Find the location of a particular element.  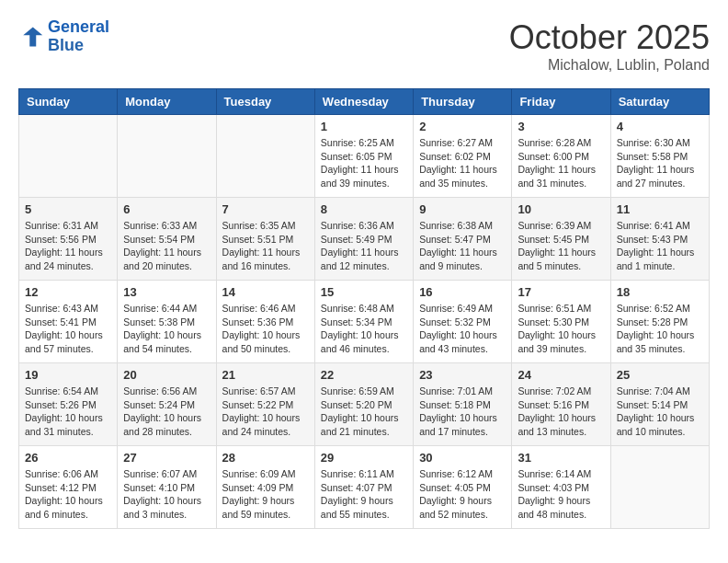

day-number: 14 is located at coordinates (266, 293).